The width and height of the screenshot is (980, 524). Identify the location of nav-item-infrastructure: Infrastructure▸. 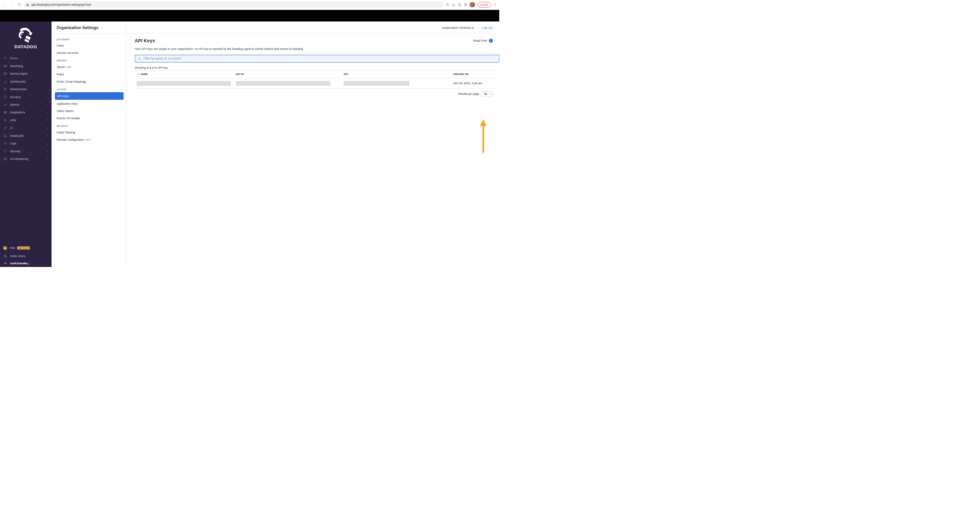
(26, 89).